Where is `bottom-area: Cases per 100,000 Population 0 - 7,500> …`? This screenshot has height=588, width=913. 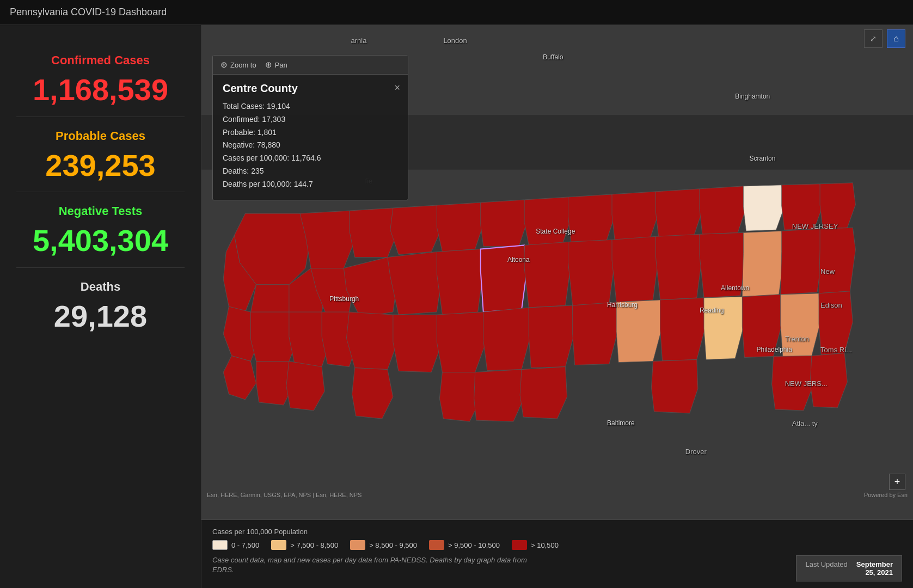 bottom-area: Cases per 100,000 Population 0 - 7,500> … is located at coordinates (557, 554).